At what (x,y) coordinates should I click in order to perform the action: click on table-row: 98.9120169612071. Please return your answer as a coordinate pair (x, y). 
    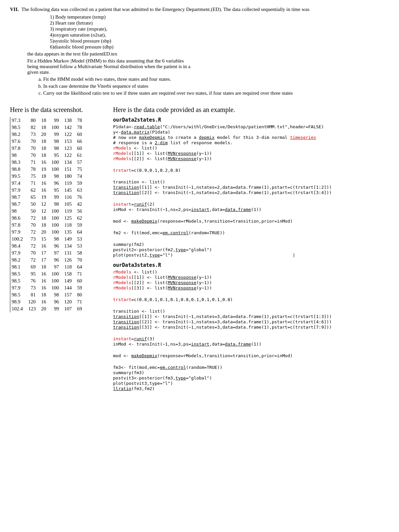
    Looking at the image, I should click on (48, 302).